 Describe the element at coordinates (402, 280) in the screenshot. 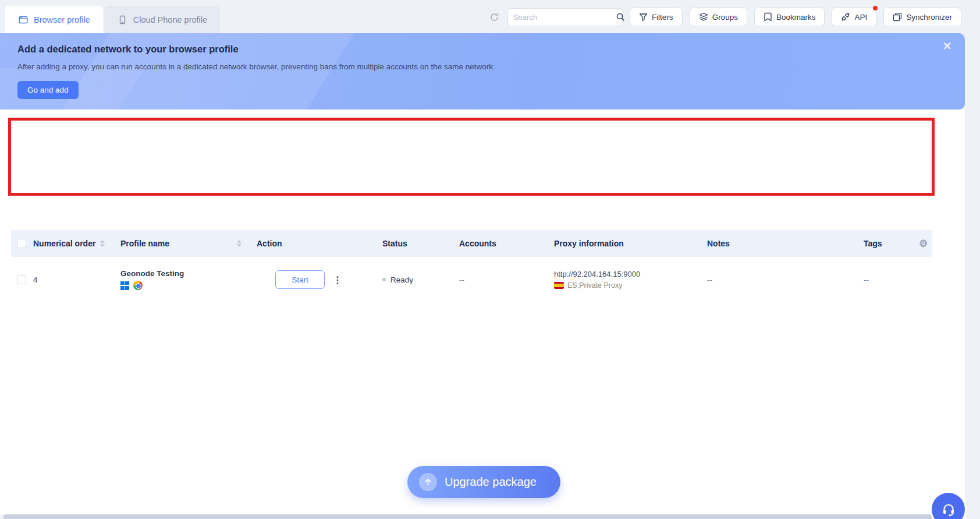

I see `status-label: Ready` at that location.